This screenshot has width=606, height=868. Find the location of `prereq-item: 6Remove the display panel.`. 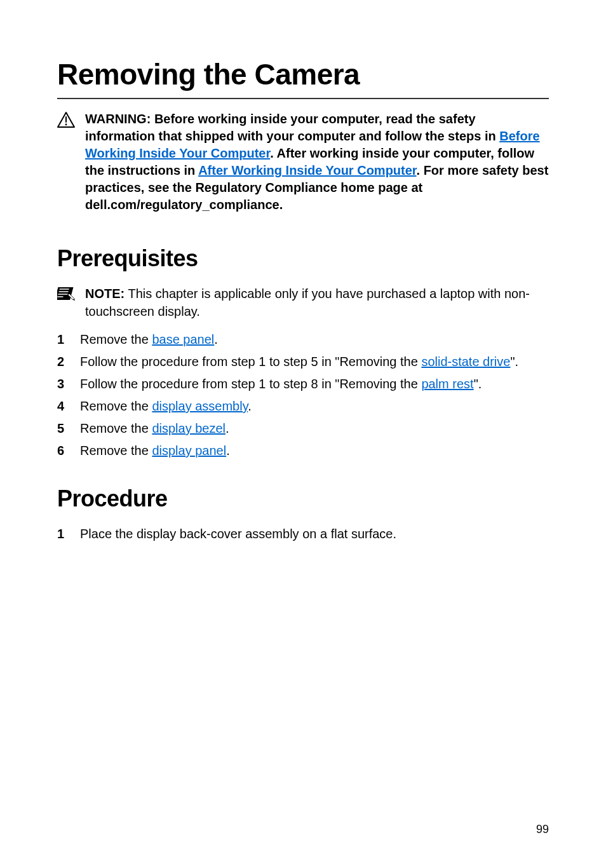

prereq-item: 6Remove the display panel. is located at coordinates (303, 451).